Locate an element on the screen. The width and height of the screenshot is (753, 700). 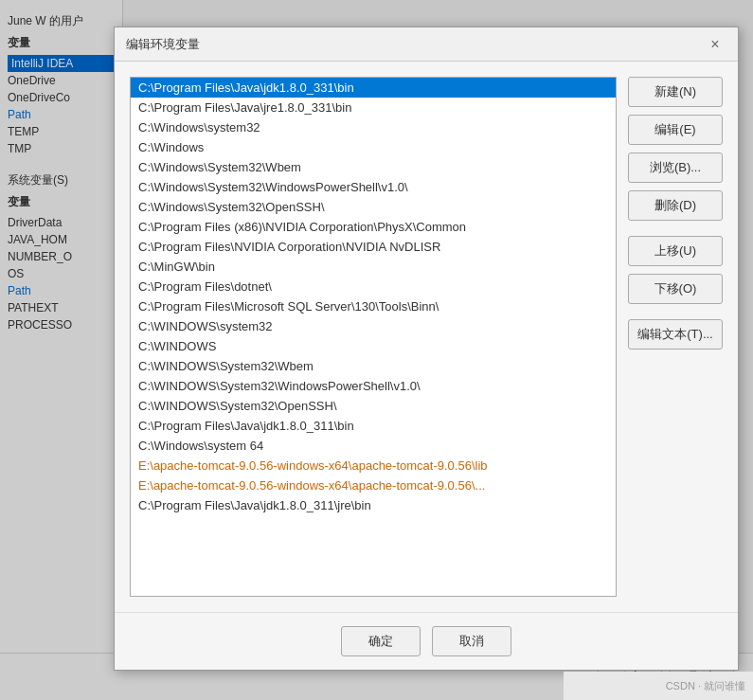
edit-text-button: 编辑文本(T)... is located at coordinates (675, 334).